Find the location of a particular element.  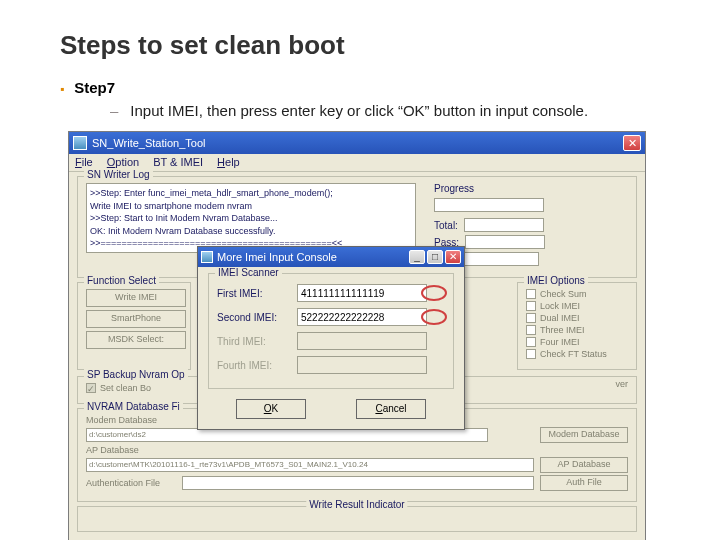

log-line: >>Step: Enter func_imei_meta_hdlr_smart_… is located at coordinates (251, 194).